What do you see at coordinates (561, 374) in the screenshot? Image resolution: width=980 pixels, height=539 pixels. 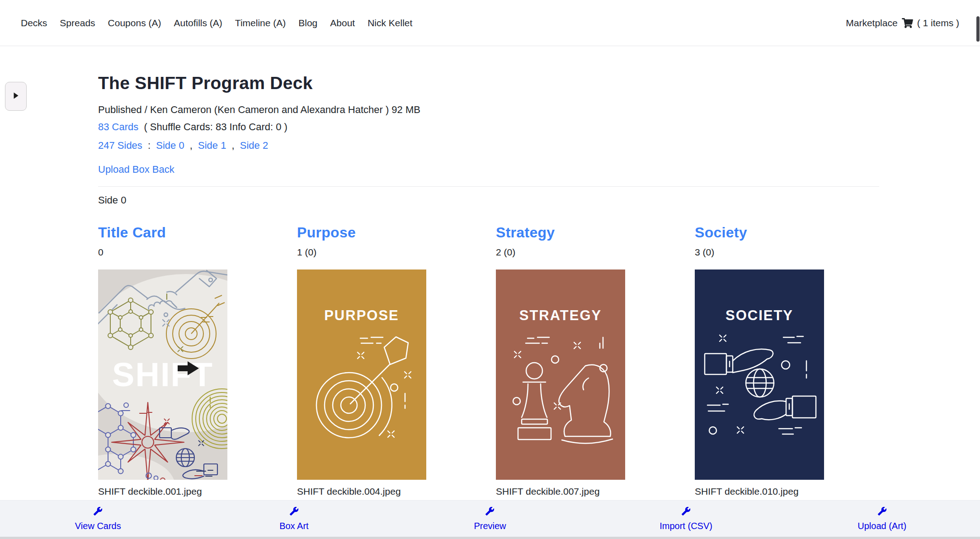 I see `card-image: STRATEGY` at bounding box center [561, 374].